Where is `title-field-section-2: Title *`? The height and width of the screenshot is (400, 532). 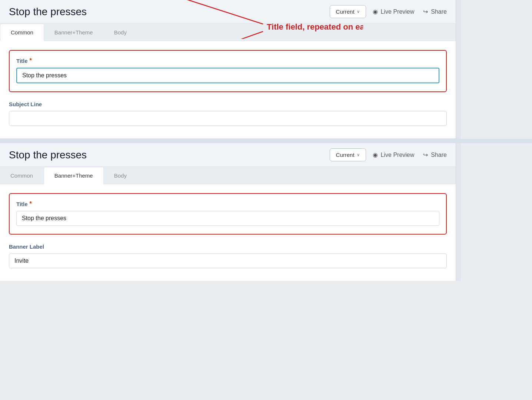 title-field-section-2: Title * is located at coordinates (228, 214).